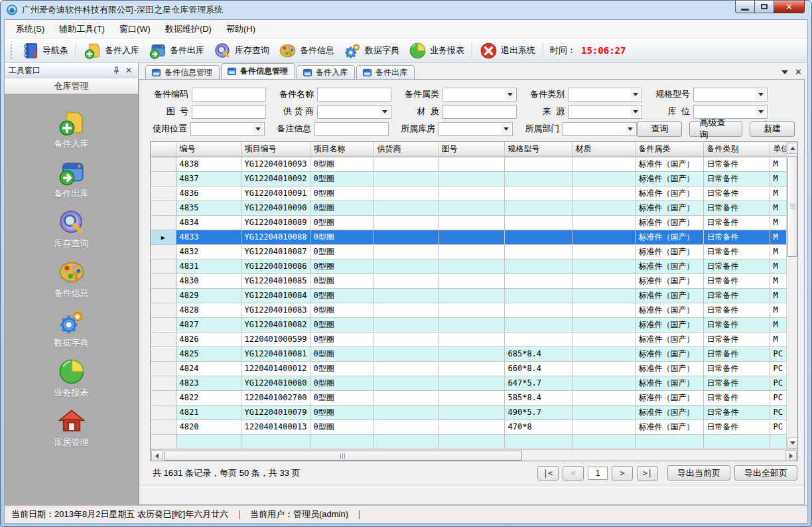  I want to click on tab-3: 备件出库, so click(385, 72).